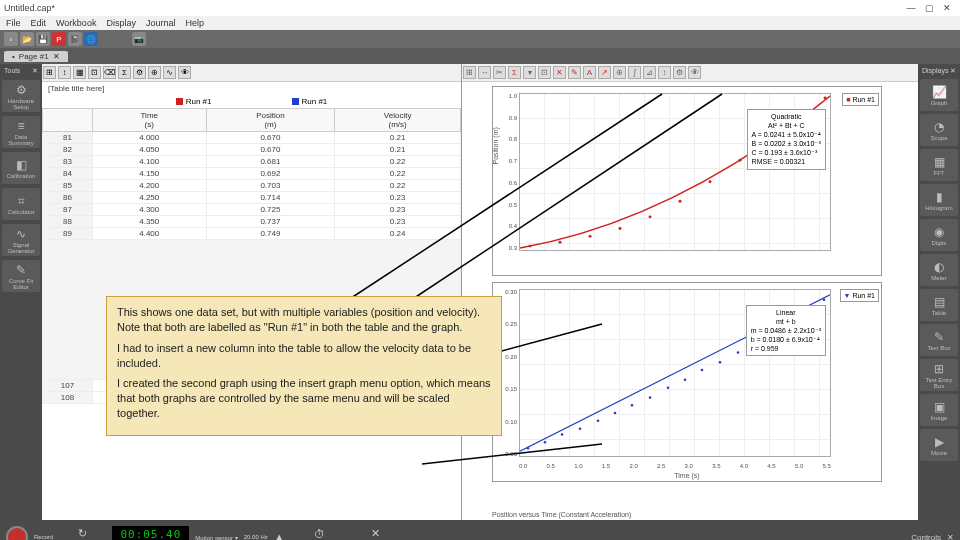 This screenshot has height=540, width=960. I want to click on graph-tool-icon: ⚙, so click(680, 72).